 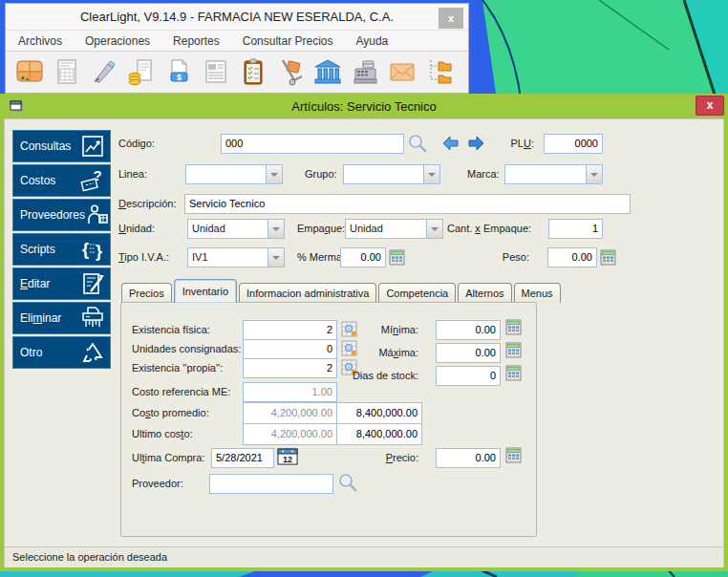 I want to click on newspaper-icon, so click(x=216, y=72).